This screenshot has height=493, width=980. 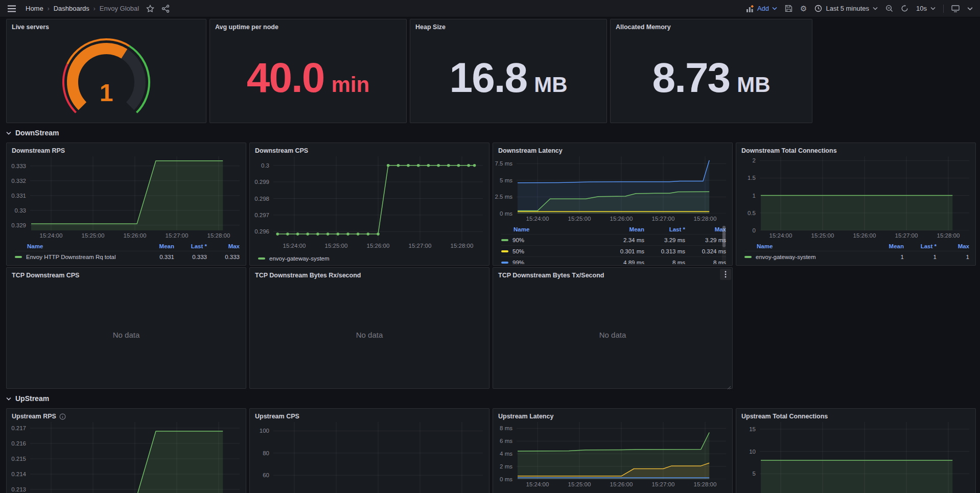 What do you see at coordinates (126, 415) in the screenshot?
I see `panel-title: Upstream RPS` at bounding box center [126, 415].